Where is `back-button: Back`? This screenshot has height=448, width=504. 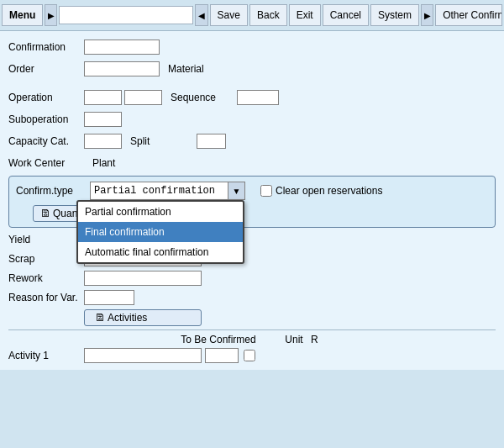 back-button: Back is located at coordinates (269, 15).